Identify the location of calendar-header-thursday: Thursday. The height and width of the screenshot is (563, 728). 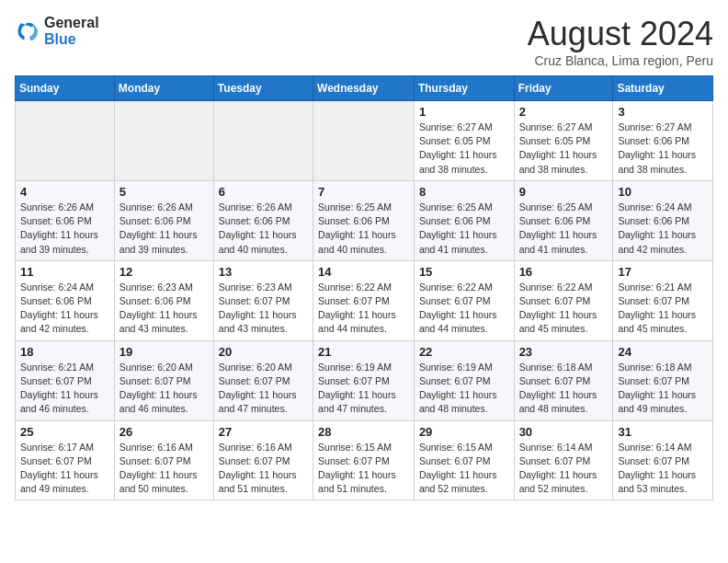
(463, 88).